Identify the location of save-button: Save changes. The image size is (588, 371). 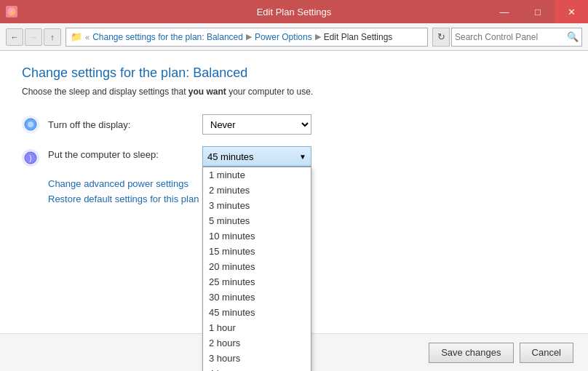
(471, 353).